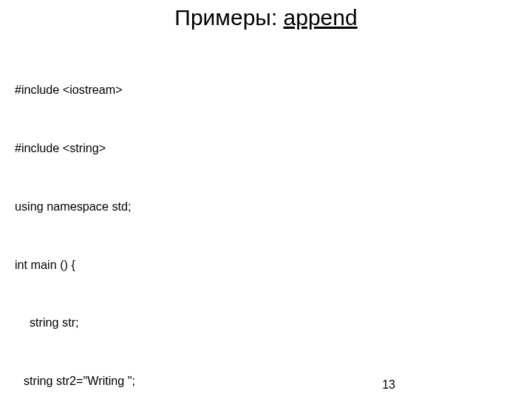 Image resolution: width=532 pixels, height=399 pixels. Describe the element at coordinates (266, 381) in the screenshot. I see `code-line: string str2="Writing ";` at that location.